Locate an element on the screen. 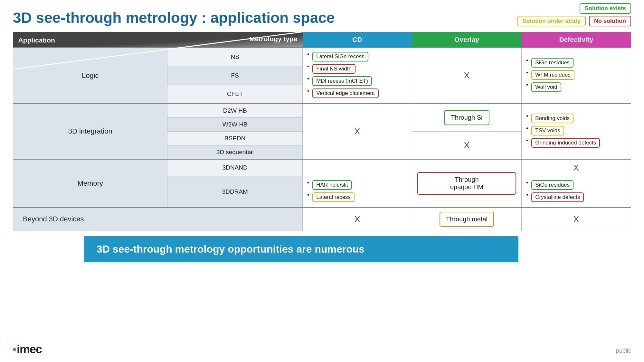 The height and width of the screenshot is (362, 644). cell-cfet: CFET is located at coordinates (235, 94).